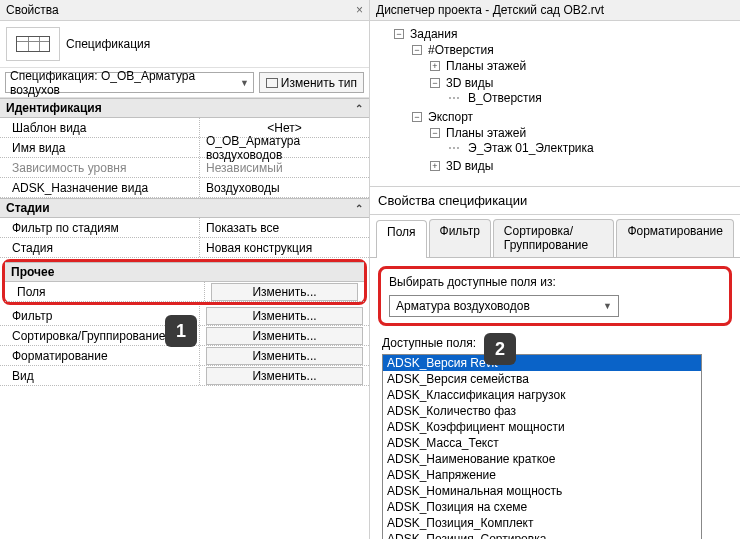  Describe the element at coordinates (284, 148) in the screenshot. I see `prop-value: O_ОВ_Арматура воздуховодов` at that location.